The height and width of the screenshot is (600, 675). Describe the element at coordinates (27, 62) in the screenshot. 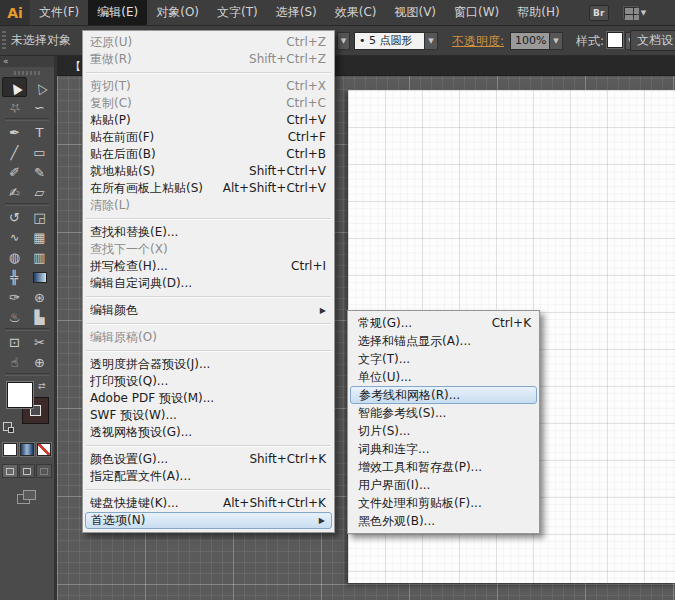

I see `collapse-panel-icon: «` at that location.